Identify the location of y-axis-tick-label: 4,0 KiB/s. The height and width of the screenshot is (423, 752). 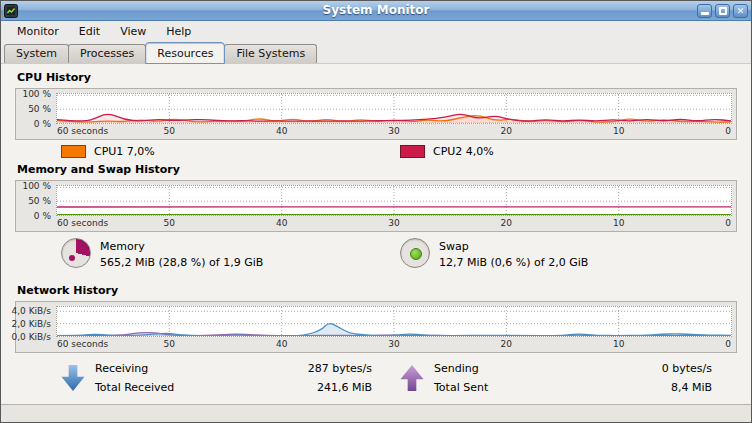
(32, 311).